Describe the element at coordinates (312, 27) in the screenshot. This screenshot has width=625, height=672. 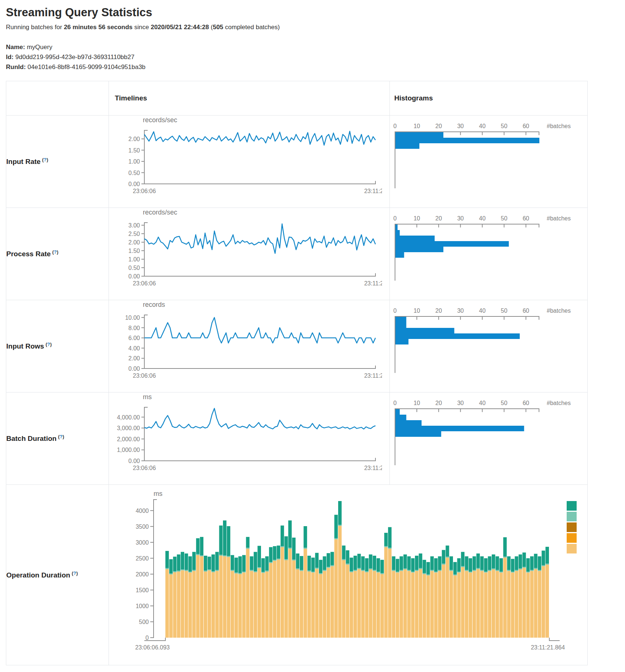
I see `running-batches-summary: Running batches for 26 minutes 56 second…` at that location.